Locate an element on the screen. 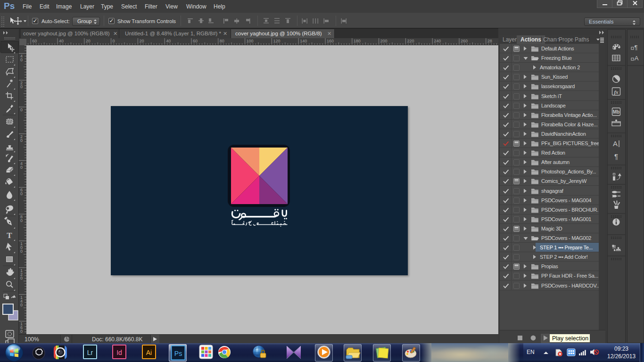 This screenshot has width=644, height=362. svg-text: 28 is located at coordinates (490, 41).